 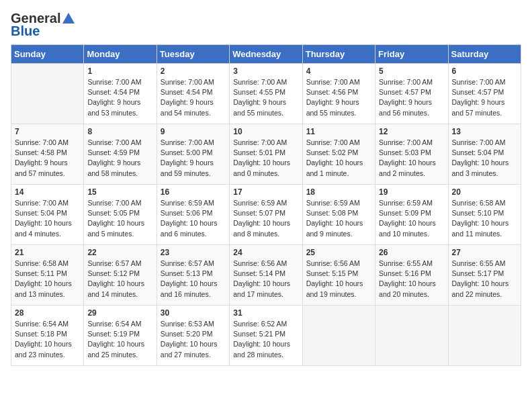 I want to click on calendar-cell: 13Sunrise: 7:00 AMSunset: 5:04 PMDayligh…, so click(x=484, y=154).